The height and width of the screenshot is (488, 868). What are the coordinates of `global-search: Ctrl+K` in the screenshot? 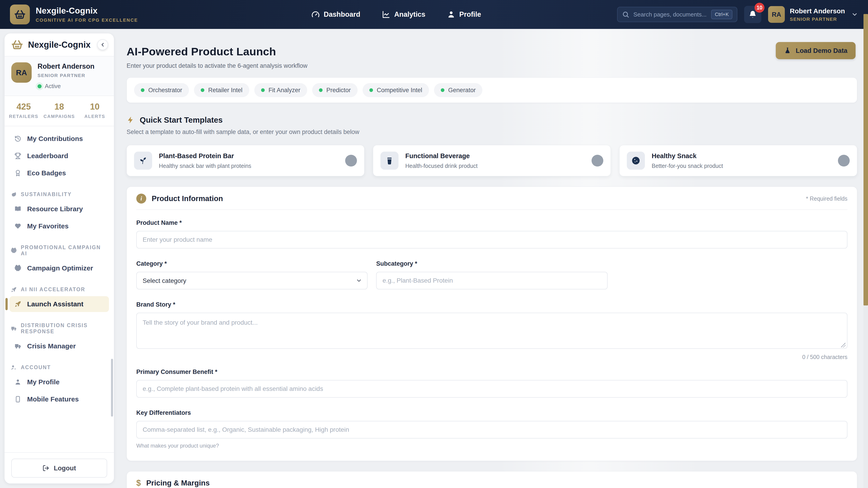 It's located at (677, 14).